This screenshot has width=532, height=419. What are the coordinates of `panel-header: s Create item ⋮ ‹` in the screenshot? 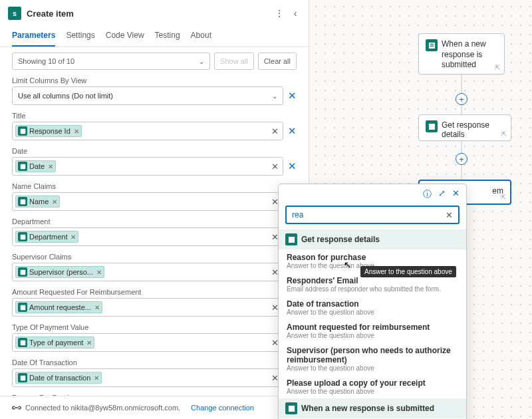 It's located at (154, 13).